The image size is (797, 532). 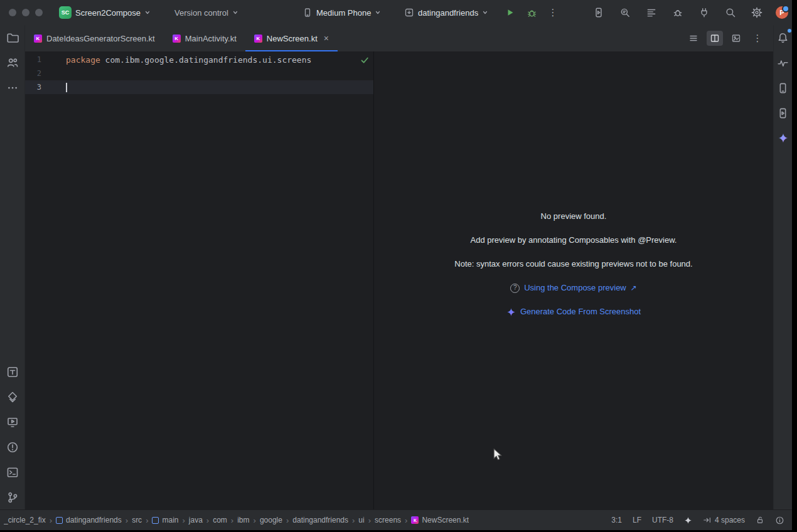 I want to click on shared-indexes-tool-button, so click(x=13, y=63).